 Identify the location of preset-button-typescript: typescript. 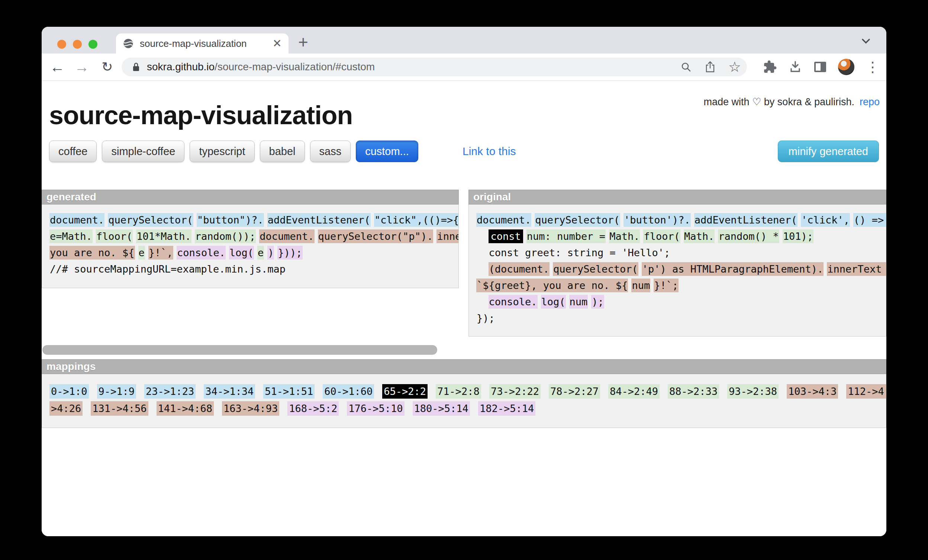
(222, 151).